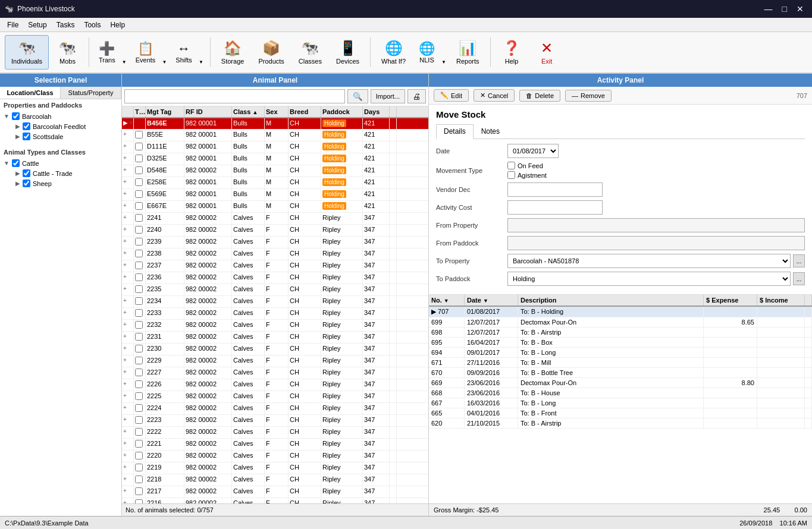  What do you see at coordinates (620, 423) in the screenshot?
I see `activity-row: 620 21/10/2015 To: B - Airstrip` at bounding box center [620, 423].